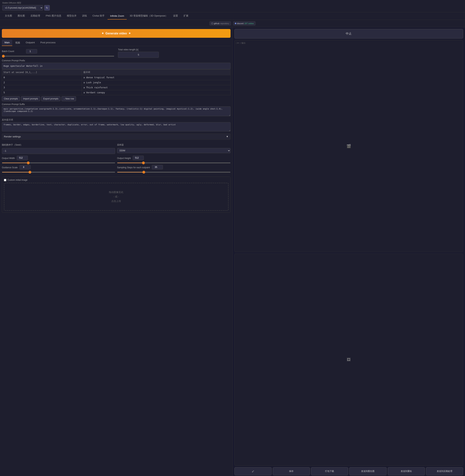 The image size is (465, 476). What do you see at coordinates (116, 66) in the screenshot?
I see `common-prompt-prefix-input` at bounding box center [116, 66].